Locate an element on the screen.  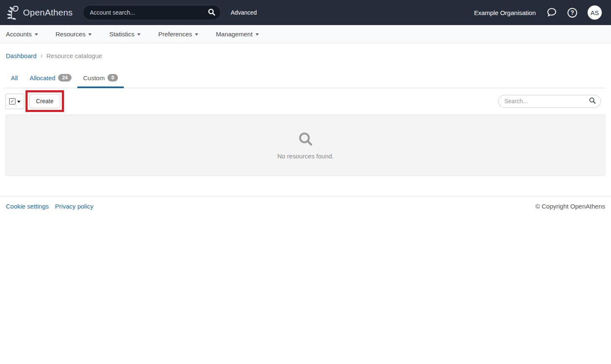
nav-item-label: Resources is located at coordinates (71, 34).